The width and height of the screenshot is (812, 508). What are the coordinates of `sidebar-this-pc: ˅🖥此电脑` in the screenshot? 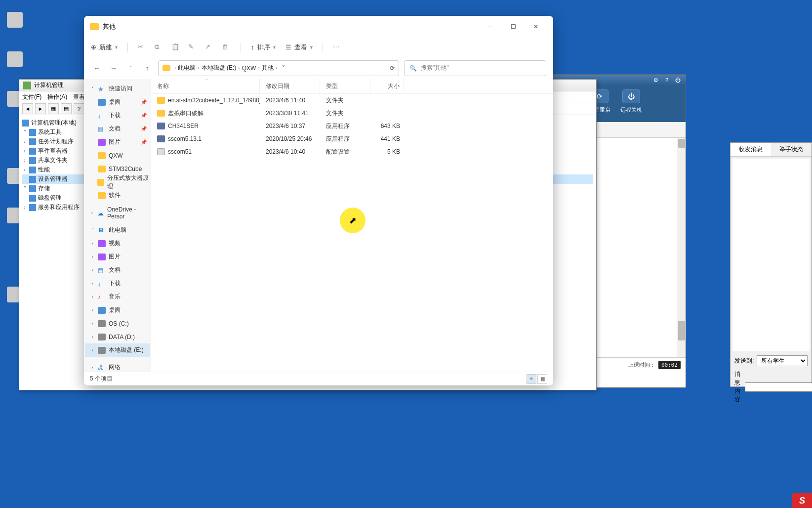 It's located at (118, 230).